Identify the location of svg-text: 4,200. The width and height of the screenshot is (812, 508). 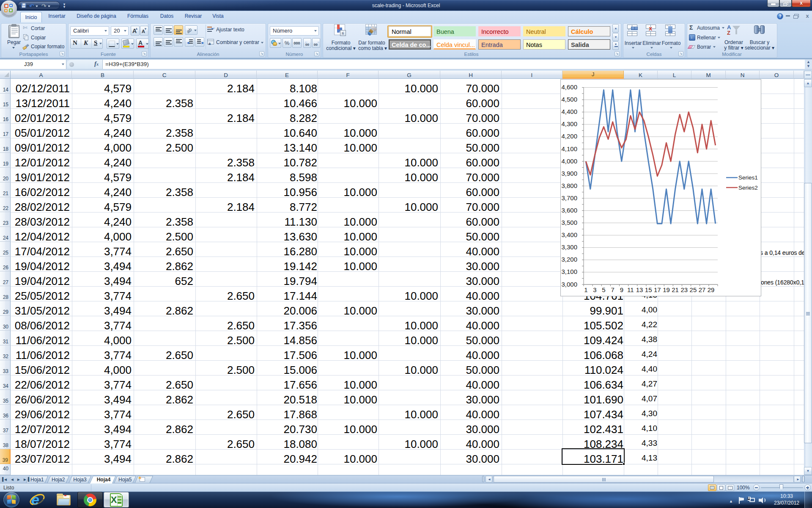
(569, 136).